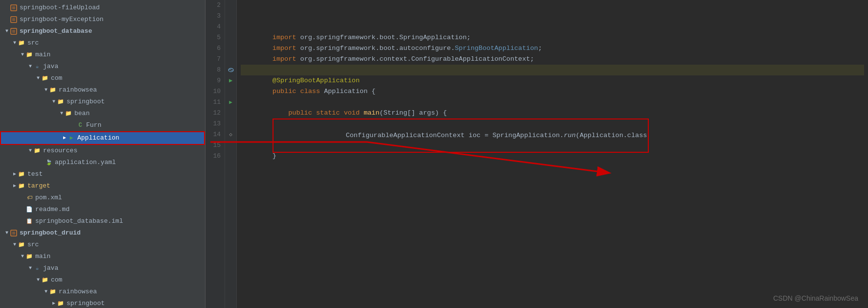 This screenshot has width=868, height=308. What do you see at coordinates (103, 31) in the screenshot?
I see `tree-item-database: ▼ springboot_database` at bounding box center [103, 31].